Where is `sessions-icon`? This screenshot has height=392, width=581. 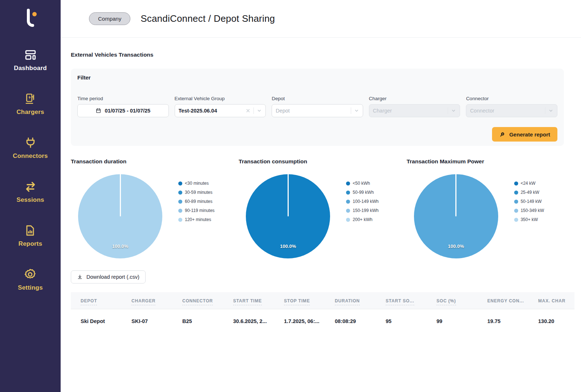
sessions-icon is located at coordinates (31, 187).